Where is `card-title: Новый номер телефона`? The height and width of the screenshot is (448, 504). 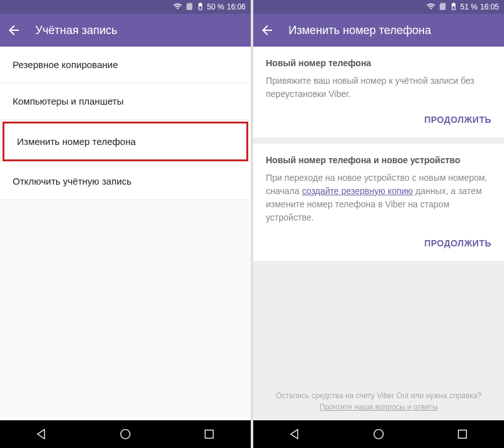 card-title: Новый номер телефона is located at coordinates (379, 63).